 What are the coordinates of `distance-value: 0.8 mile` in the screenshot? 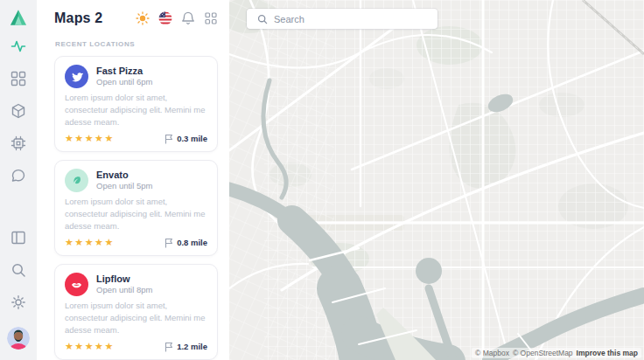 It's located at (192, 243).